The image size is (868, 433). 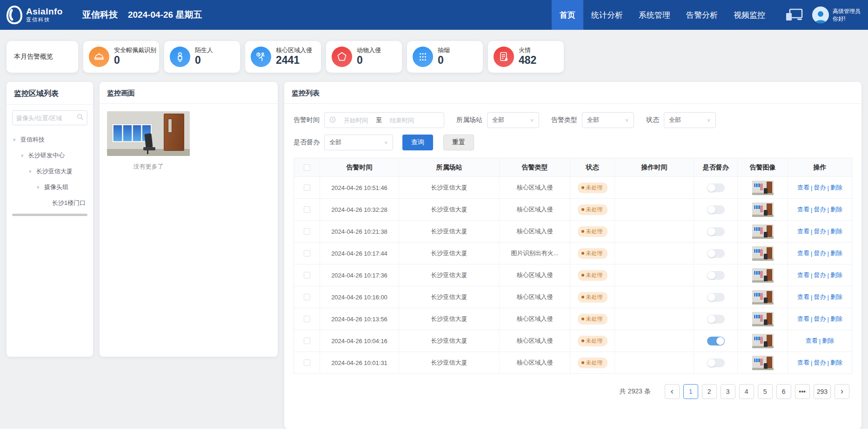 What do you see at coordinates (749, 15) in the screenshot?
I see `nav-item-视频监控: 视频监控` at bounding box center [749, 15].